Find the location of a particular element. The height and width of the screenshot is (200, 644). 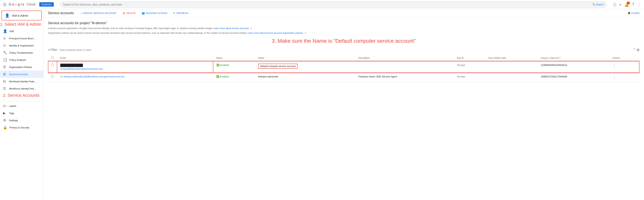

workload-icon: ⊟ is located at coordinates (5, 82).